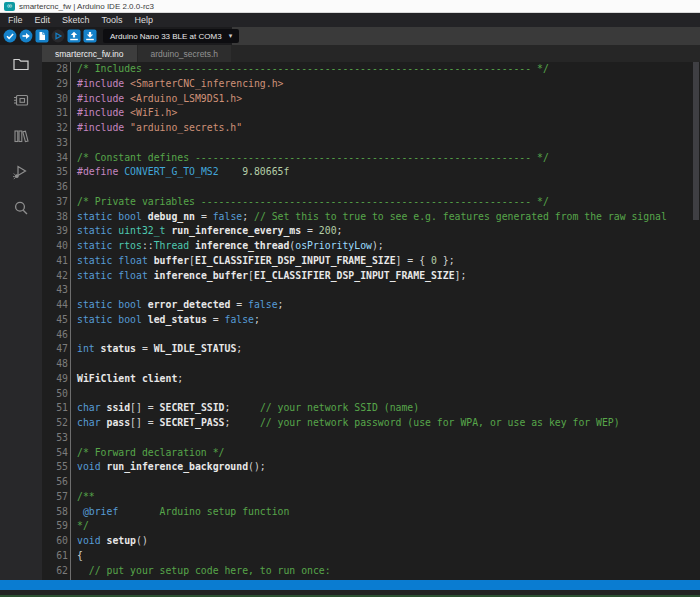 The image size is (700, 597). Describe the element at coordinates (70, 321) in the screenshot. I see `gutter-divider` at that location.